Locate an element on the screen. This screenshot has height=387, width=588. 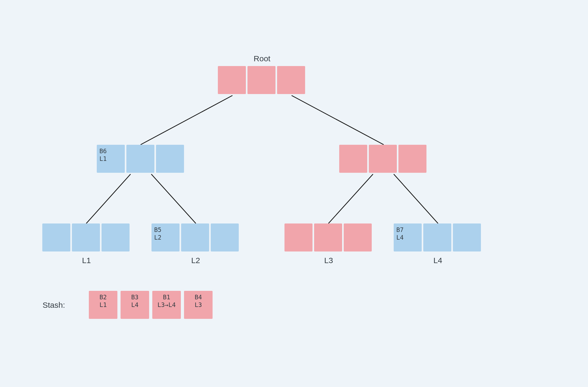
stash-cell-line2: L3→L4 is located at coordinates (167, 305).